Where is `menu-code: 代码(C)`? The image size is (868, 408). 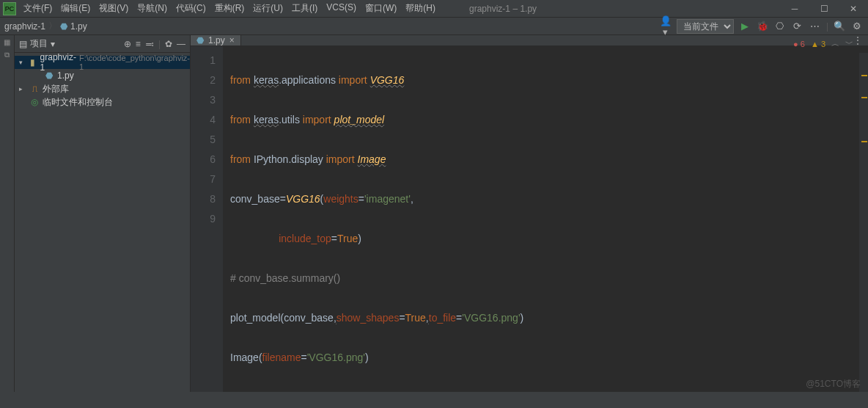 menu-code: 代码(C) is located at coordinates (191, 9).